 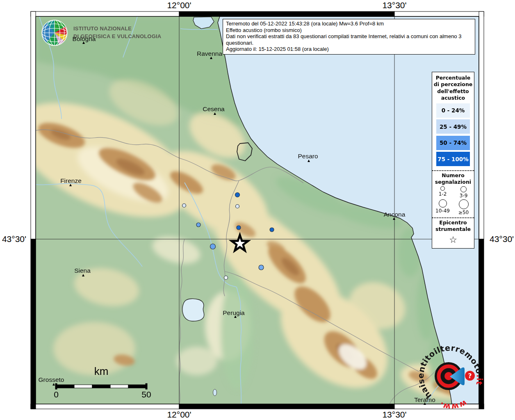 What do you see at coordinates (453, 159) in the screenshot?
I see `legend-class-75-100-: 75 - 100%` at bounding box center [453, 159].